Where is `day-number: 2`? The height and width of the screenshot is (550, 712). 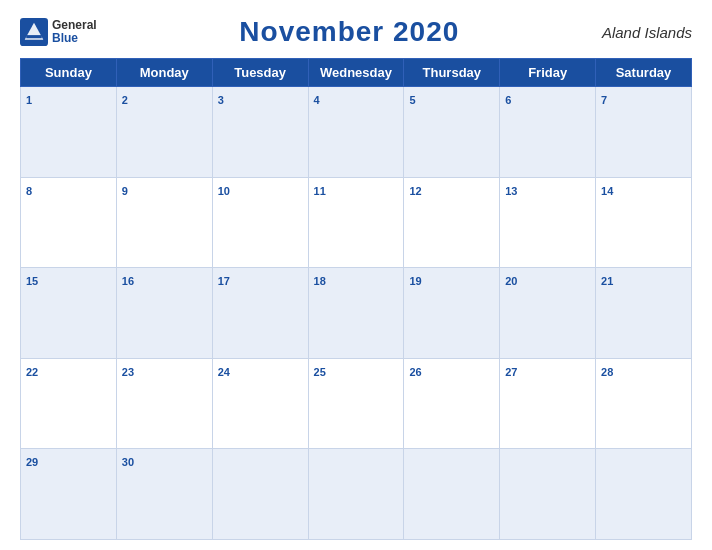
day-number: 2 is located at coordinates (125, 100).